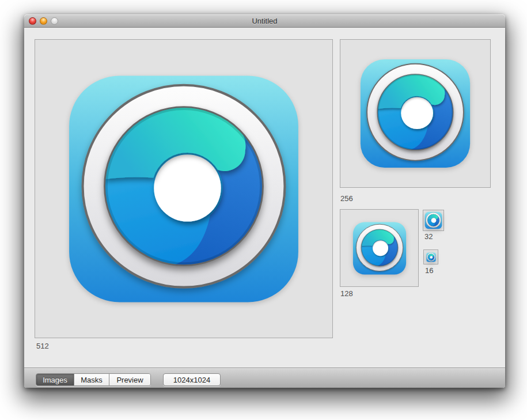 This screenshot has height=420, width=527. I want to click on preview-label-256: 256, so click(347, 198).